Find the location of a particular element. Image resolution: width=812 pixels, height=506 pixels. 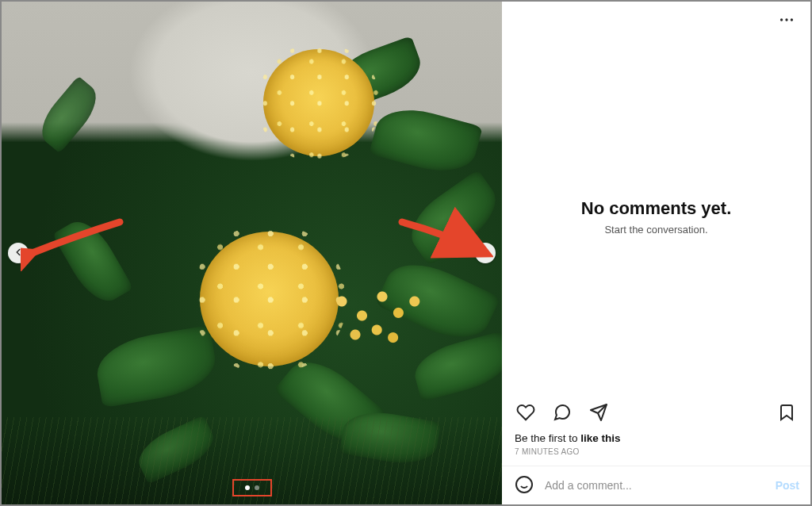

likes-prefix: Be the first to is located at coordinates (547, 438).